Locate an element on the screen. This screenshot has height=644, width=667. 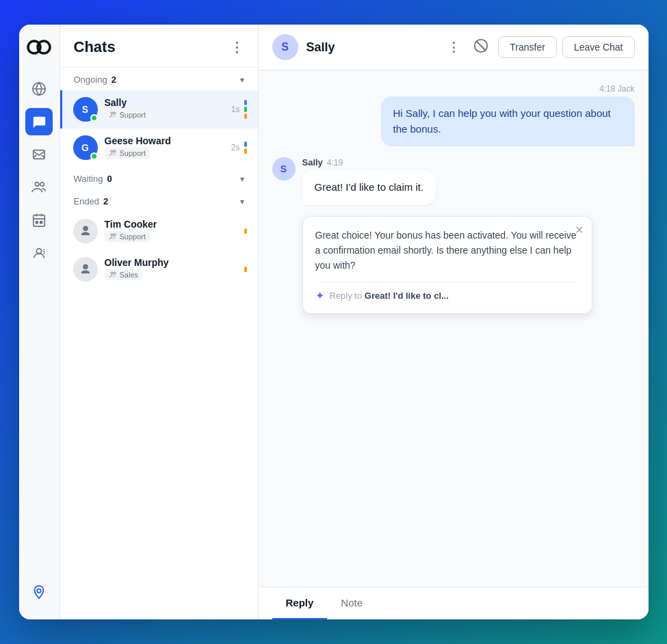
block-button is located at coordinates (481, 48).